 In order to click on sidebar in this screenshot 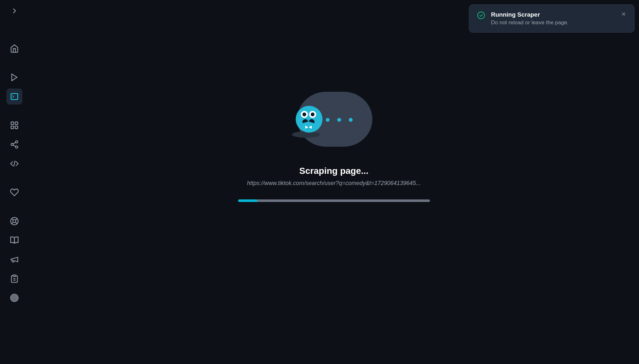, I will do `click(14, 182)`.